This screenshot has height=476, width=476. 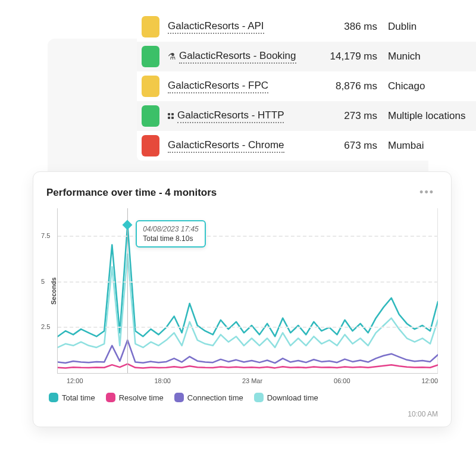 I want to click on location: Dublin, so click(x=430, y=27).